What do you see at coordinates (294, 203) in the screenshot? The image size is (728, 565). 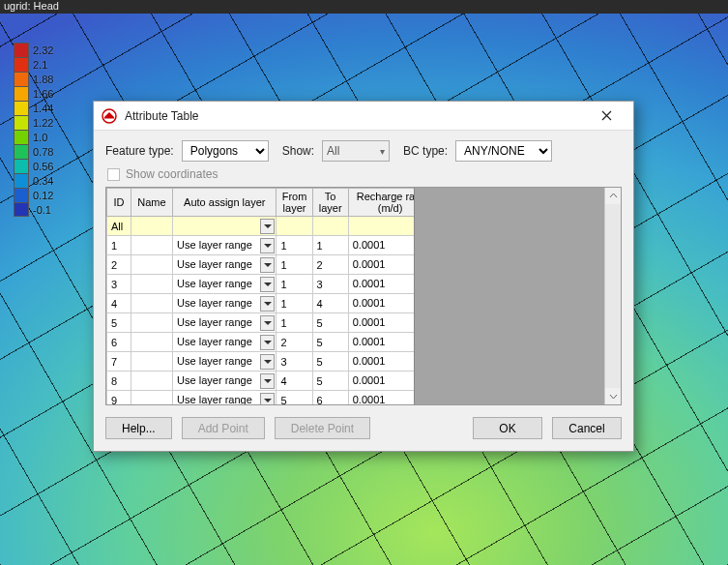 I see `col-from: From layer` at bounding box center [294, 203].